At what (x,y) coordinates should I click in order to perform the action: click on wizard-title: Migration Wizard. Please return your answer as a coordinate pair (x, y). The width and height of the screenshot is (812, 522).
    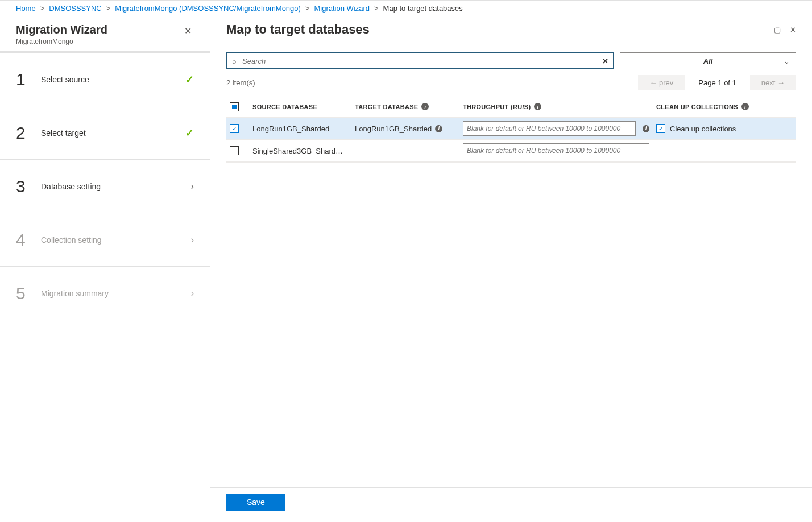
    Looking at the image, I should click on (61, 30).